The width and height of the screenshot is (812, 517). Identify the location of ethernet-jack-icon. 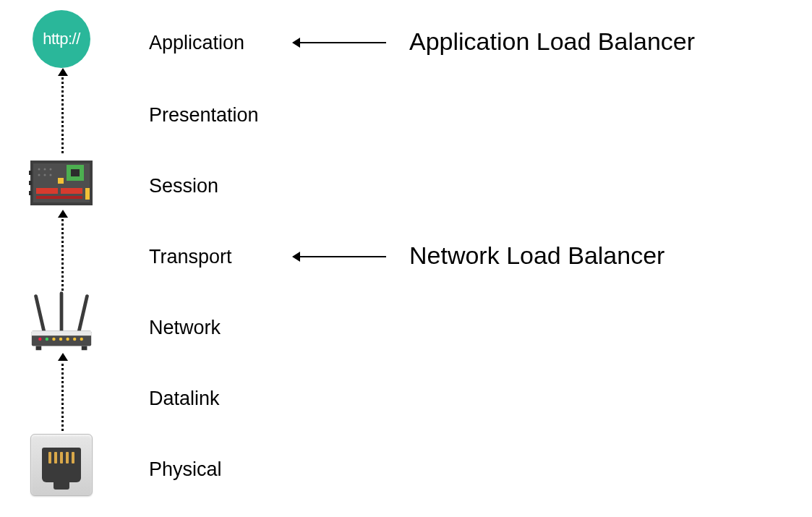
(61, 465).